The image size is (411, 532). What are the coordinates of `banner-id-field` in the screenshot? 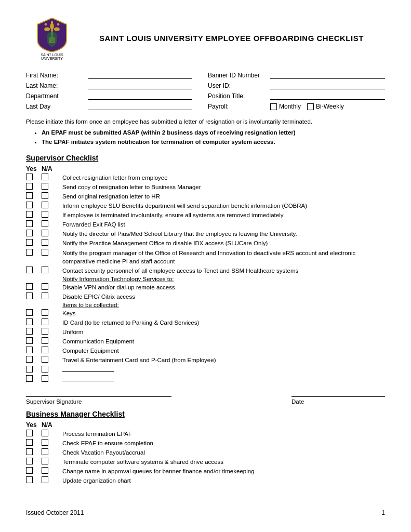 It's located at (327, 75).